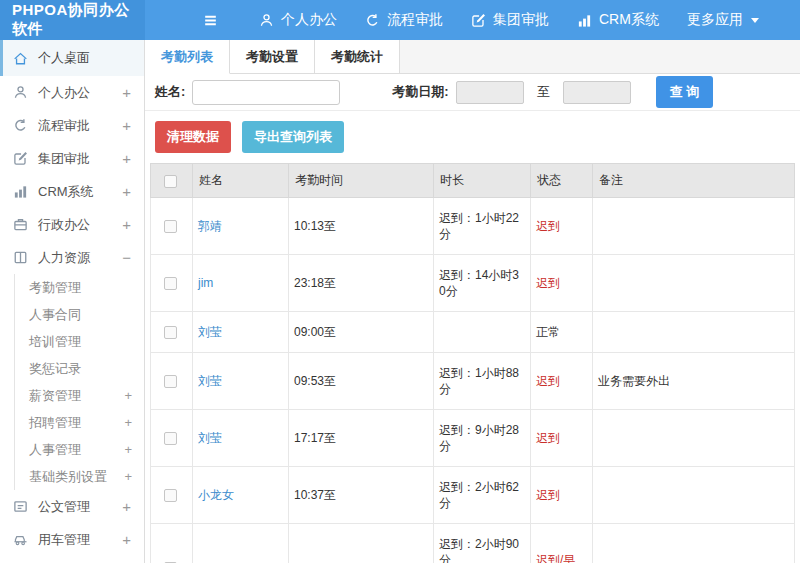 Image resolution: width=800 pixels, height=563 pixels. I want to click on name-cell: jim, so click(241, 284).